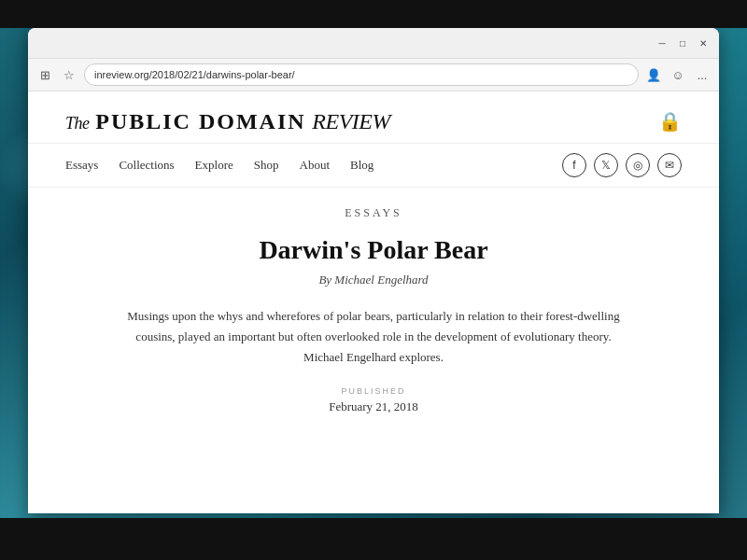 Image resolution: width=747 pixels, height=560 pixels. I want to click on logo-the: The, so click(78, 123).